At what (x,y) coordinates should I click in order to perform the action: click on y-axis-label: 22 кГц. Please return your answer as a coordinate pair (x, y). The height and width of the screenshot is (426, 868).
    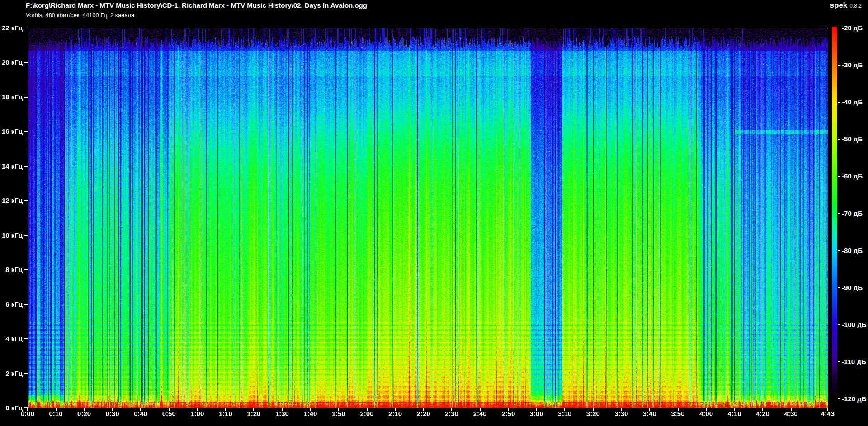
    Looking at the image, I should click on (11, 28).